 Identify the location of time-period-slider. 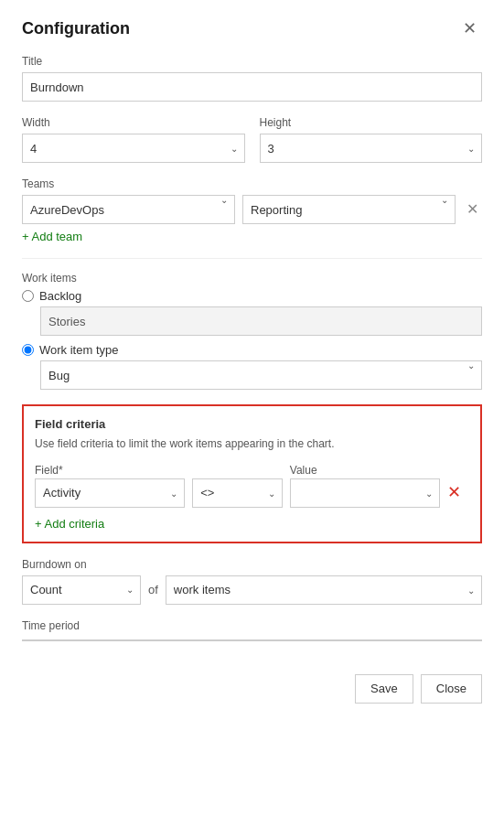
(252, 640).